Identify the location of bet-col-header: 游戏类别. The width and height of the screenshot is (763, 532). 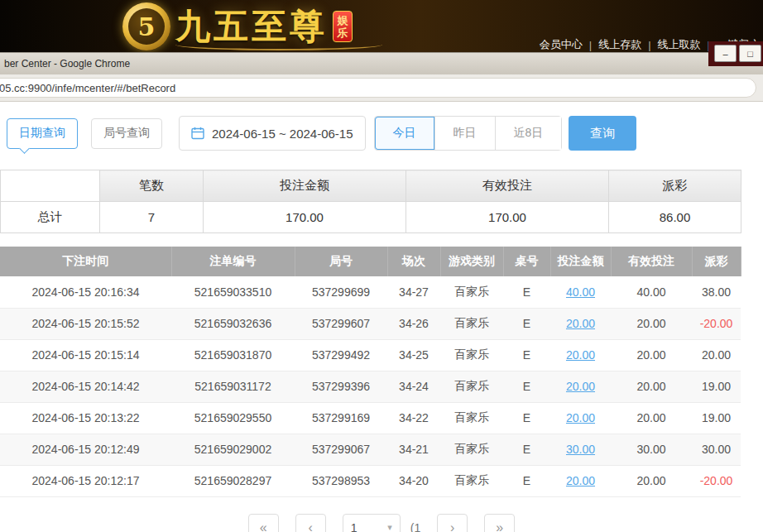
(472, 261).